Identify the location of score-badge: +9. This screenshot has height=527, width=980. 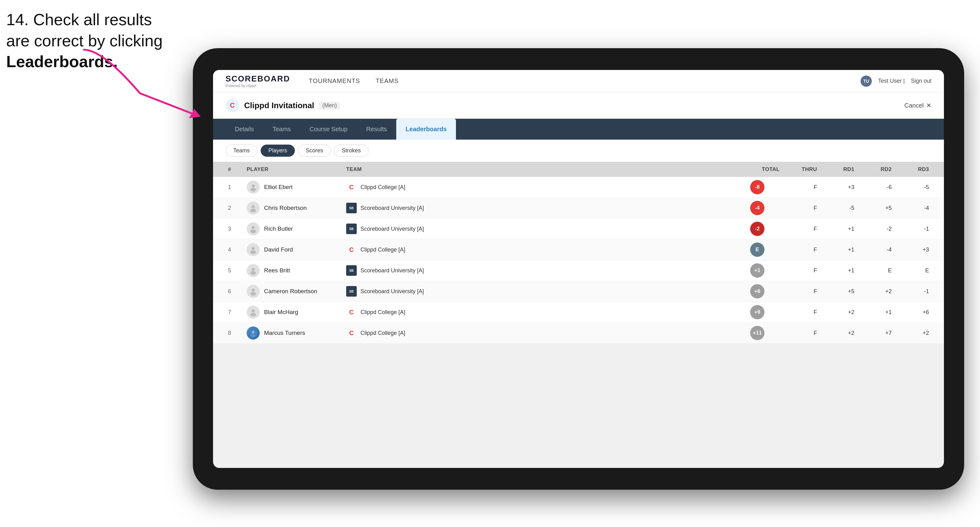
(757, 312).